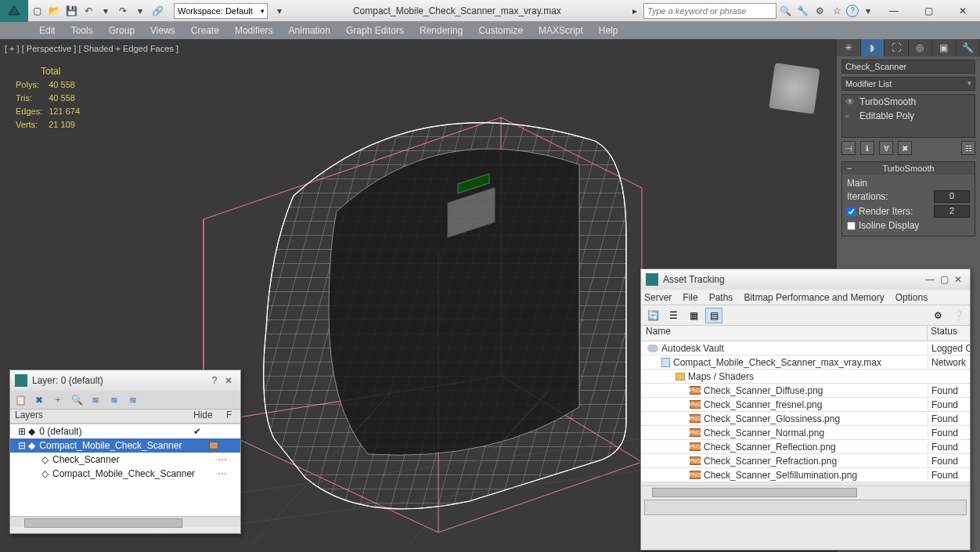  I want to click on save-icon: 💾, so click(71, 11).